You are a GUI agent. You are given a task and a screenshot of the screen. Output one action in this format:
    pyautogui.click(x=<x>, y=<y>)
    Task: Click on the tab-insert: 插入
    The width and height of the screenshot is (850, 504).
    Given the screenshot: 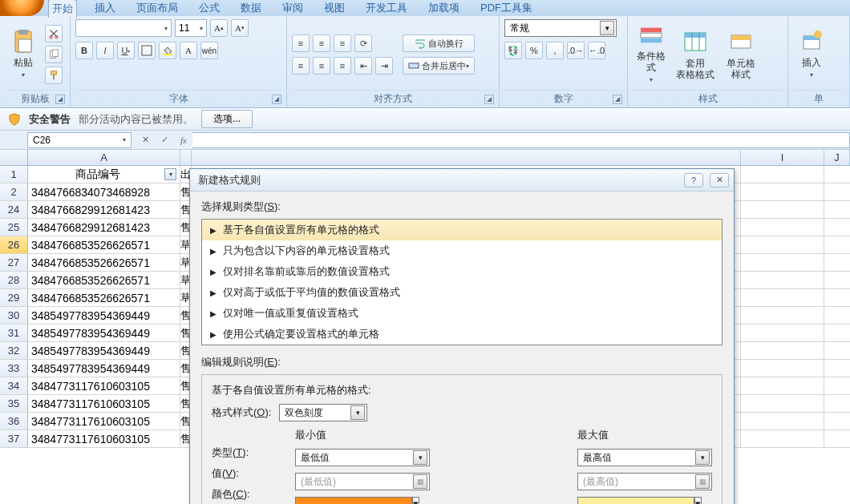 What is the action you would take?
    pyautogui.click(x=105, y=8)
    